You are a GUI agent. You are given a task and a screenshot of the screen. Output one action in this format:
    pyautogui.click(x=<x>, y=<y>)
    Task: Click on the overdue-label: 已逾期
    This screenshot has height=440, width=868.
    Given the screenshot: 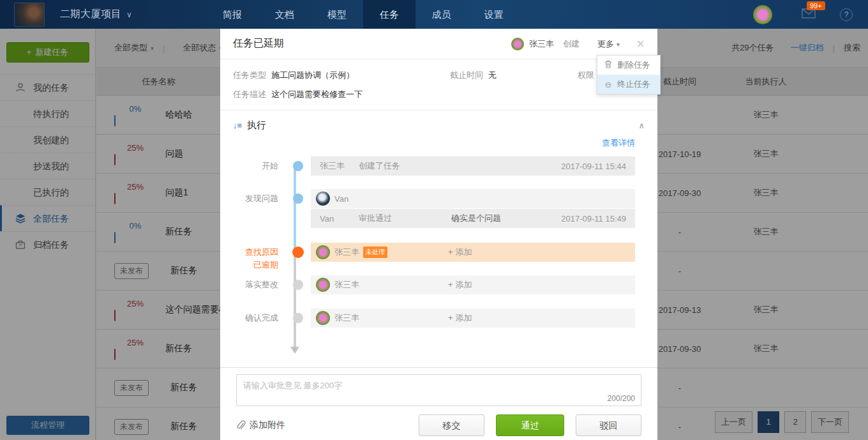 What is the action you would take?
    pyautogui.click(x=266, y=264)
    